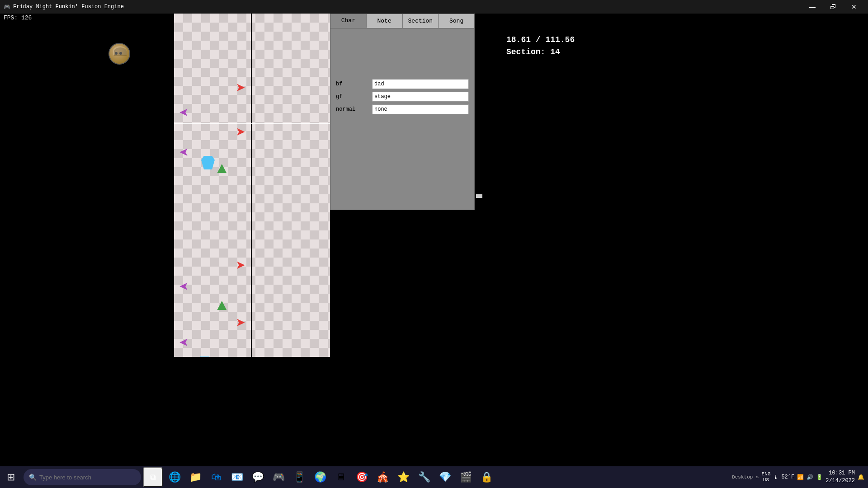  What do you see at coordinates (341, 477) in the screenshot?
I see `taskbar-app8: 🖥` at bounding box center [341, 477].